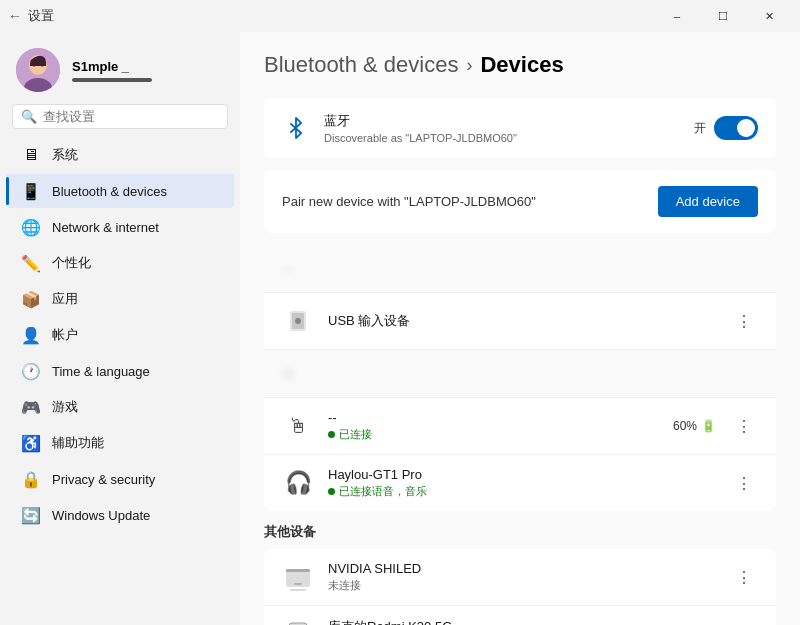 The image size is (800, 625). What do you see at coordinates (708, 426) in the screenshot?
I see `battery-icon: 🔋` at bounding box center [708, 426].